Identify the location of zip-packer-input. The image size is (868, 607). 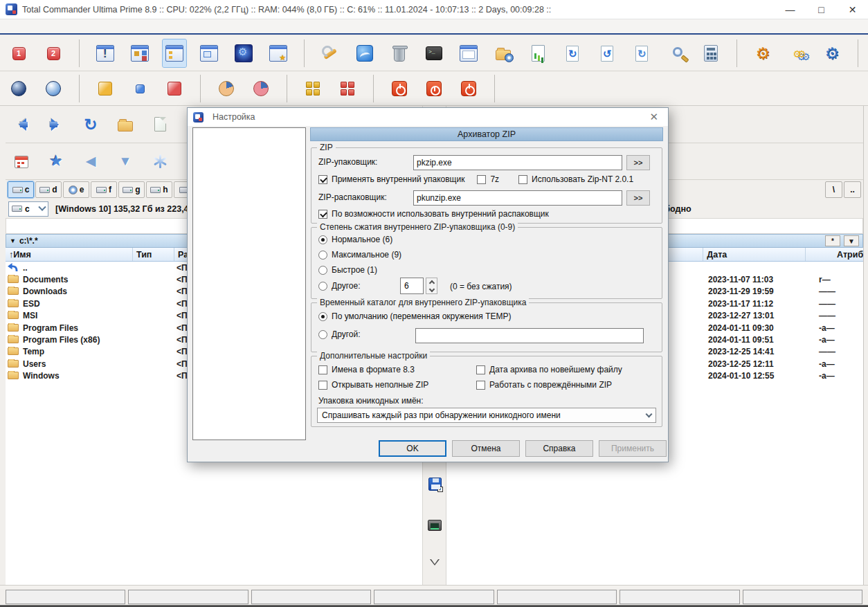
(518, 163).